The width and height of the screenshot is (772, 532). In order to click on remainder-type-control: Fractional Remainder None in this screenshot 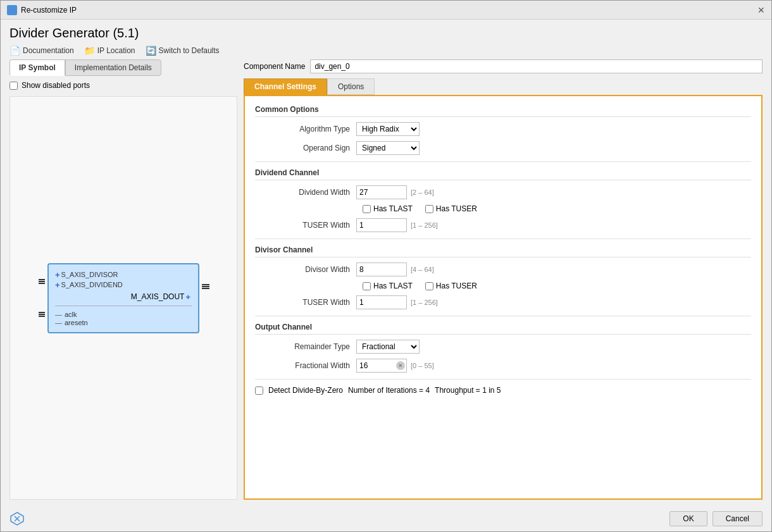, I will do `click(388, 347)`.